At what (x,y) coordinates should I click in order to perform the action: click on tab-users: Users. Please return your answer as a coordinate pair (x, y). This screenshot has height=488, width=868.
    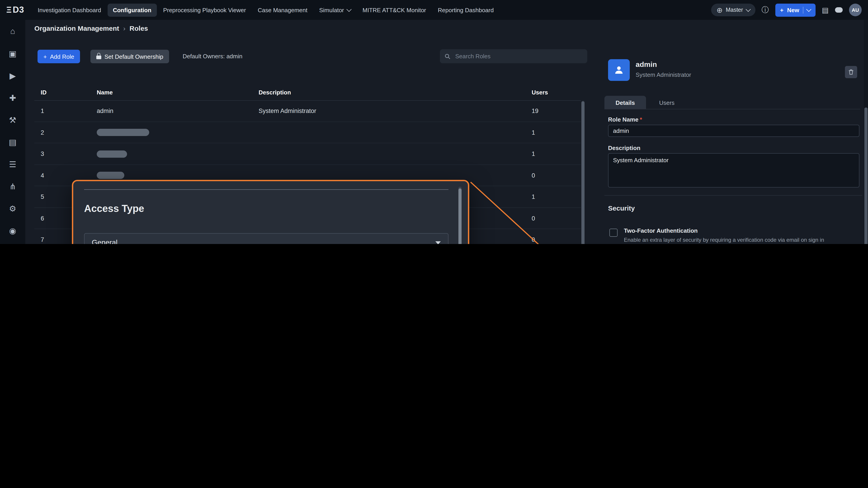
    Looking at the image, I should click on (667, 102).